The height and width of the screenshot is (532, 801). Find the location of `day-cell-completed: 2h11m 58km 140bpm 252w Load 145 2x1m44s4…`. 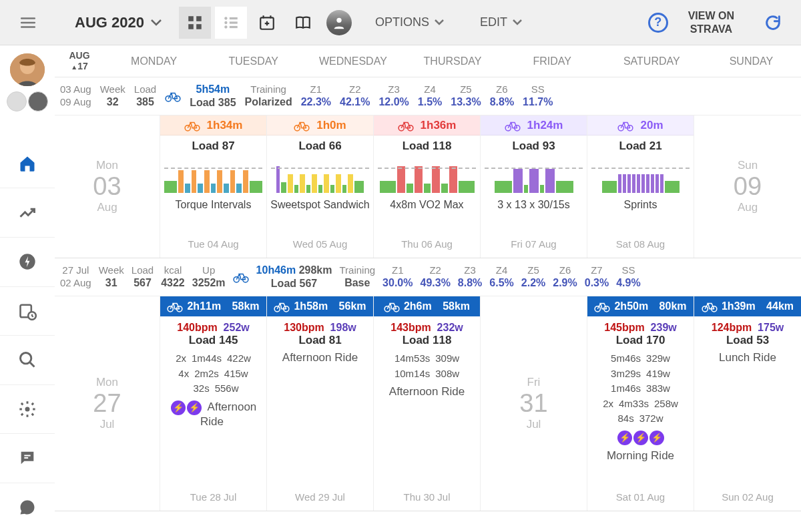

day-cell-completed: 2h11m 58km 140bpm 252w Load 145 2x1m44s4… is located at coordinates (214, 403).